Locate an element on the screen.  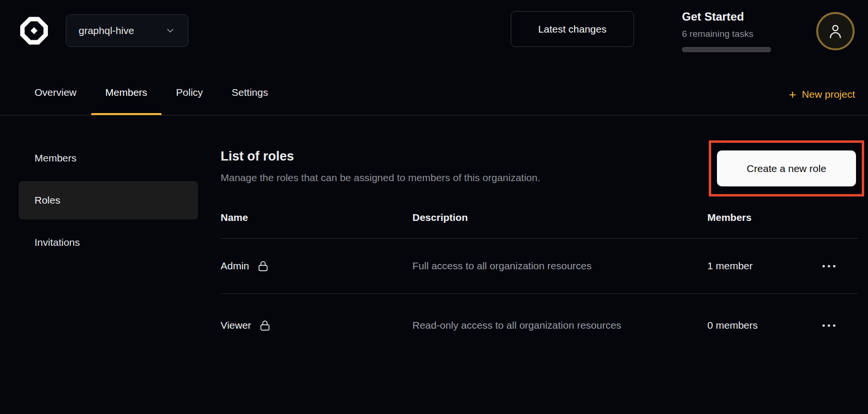
get-started-widget: Get Started 6 remaining tasks is located at coordinates (727, 32).